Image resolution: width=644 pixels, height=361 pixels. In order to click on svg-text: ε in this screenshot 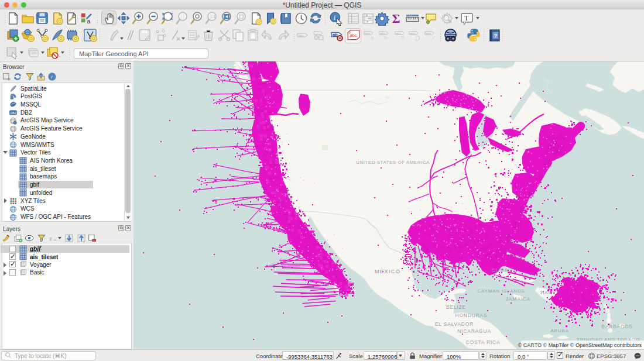, I will do `click(51, 239)`.